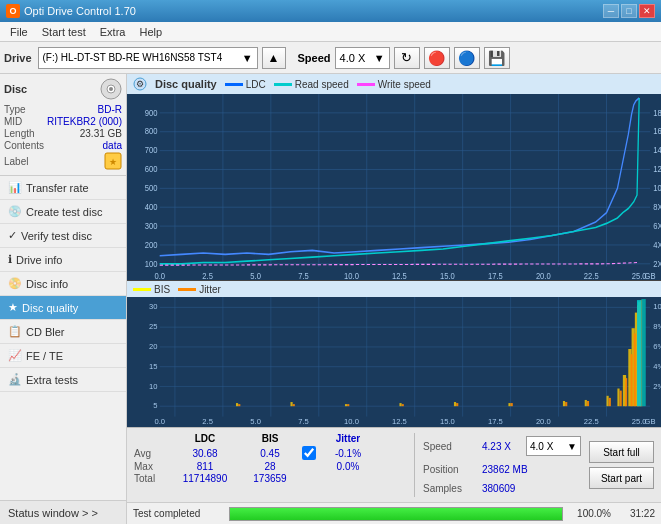 The height and width of the screenshot is (524, 661). Describe the element at coordinates (437, 58) in the screenshot. I see `red-disc-button: 🔴` at that location.